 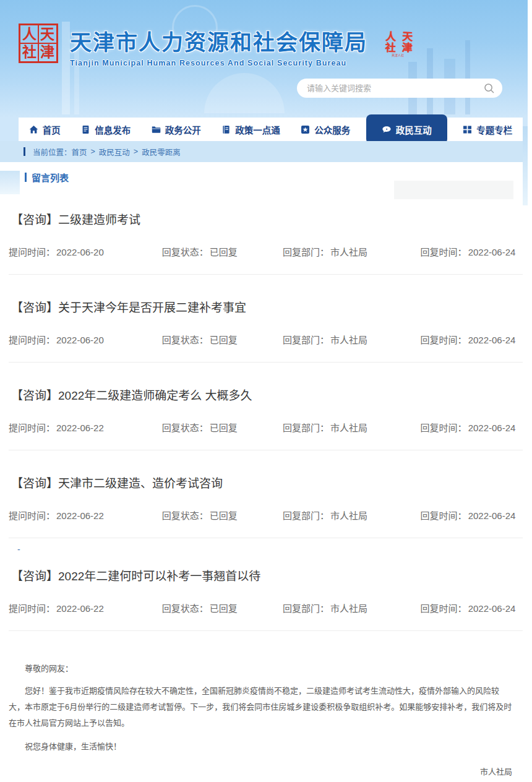 I want to click on nav-item-public-interaction: 政民互动, so click(x=407, y=129).